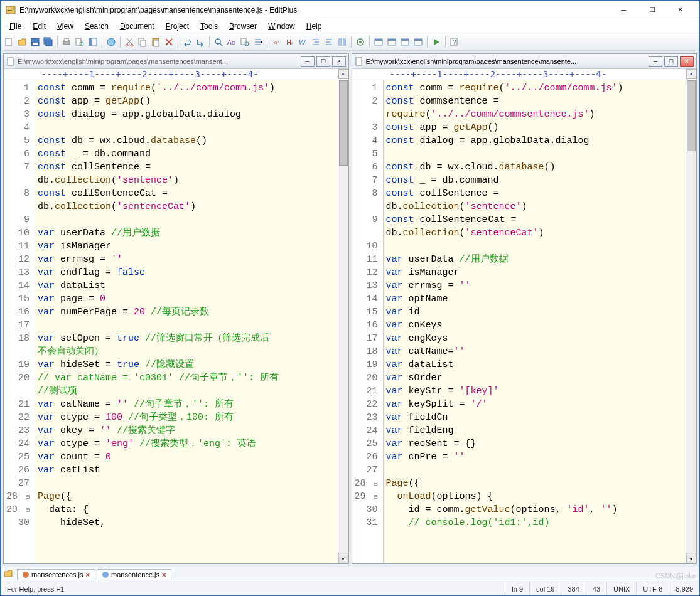 The image size is (700, 596). What do you see at coordinates (200, 42) in the screenshot?
I see `redo-icon` at bounding box center [200, 42].